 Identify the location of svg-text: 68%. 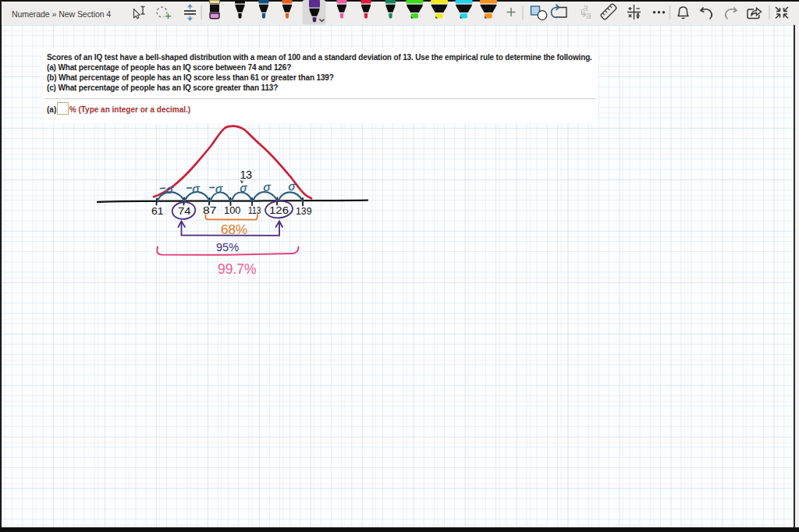
(234, 229).